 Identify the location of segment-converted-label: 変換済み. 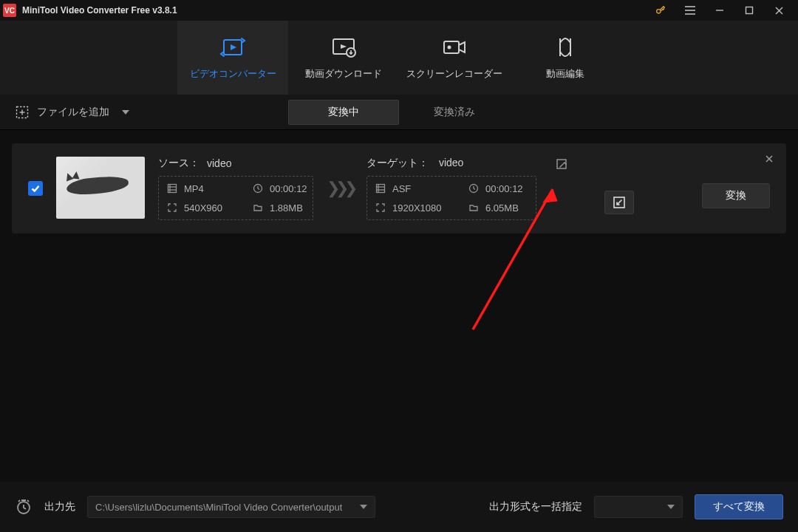
(454, 112).